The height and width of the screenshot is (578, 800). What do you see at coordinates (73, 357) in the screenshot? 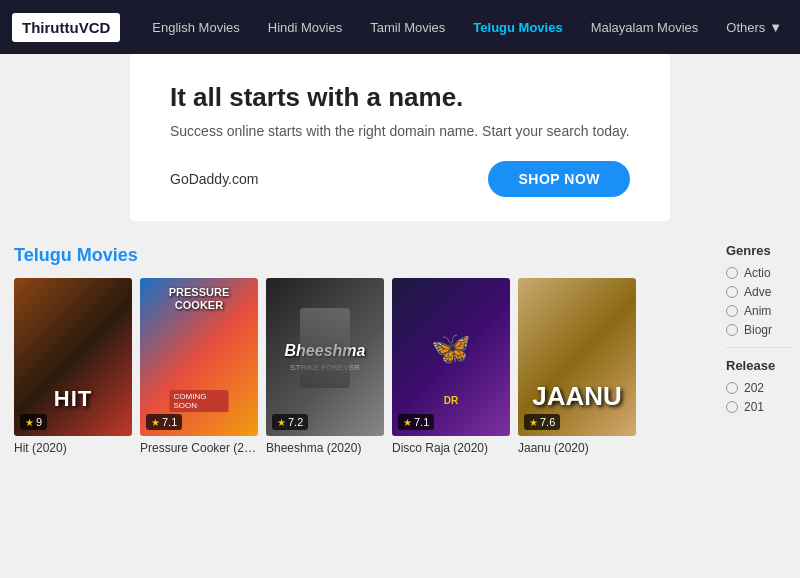
I see `movie-poster-hit: HIT ★ 9` at bounding box center [73, 357].